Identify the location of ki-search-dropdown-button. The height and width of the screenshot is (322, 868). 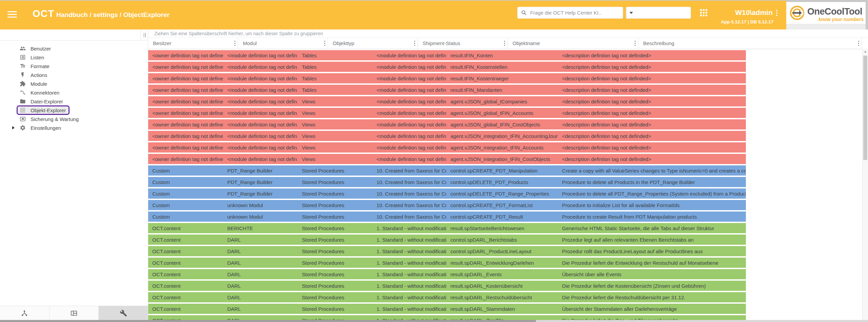
(631, 13).